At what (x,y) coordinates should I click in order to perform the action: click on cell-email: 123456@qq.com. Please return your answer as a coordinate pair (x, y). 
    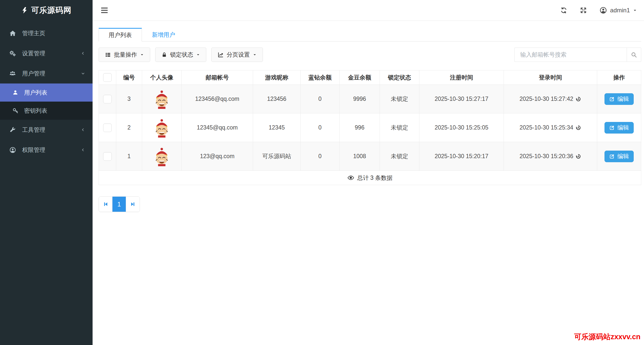
    Looking at the image, I should click on (217, 99).